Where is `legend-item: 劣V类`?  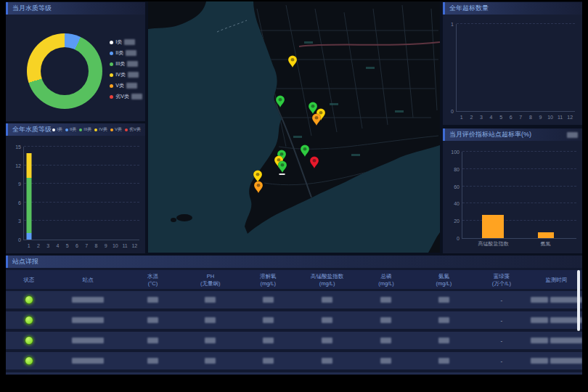
legend-item: 劣V类 is located at coordinates (126, 97).